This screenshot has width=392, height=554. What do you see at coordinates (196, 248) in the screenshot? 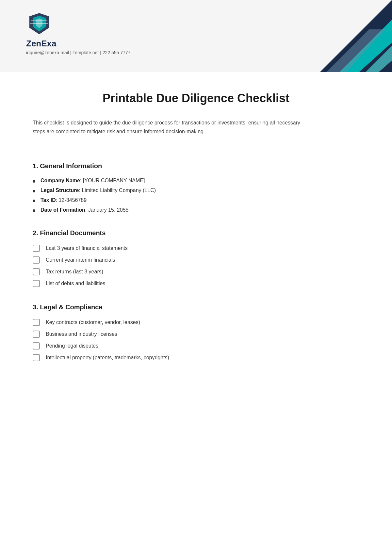
I see `list-item: Last 3 years of financial statements` at bounding box center [196, 248].